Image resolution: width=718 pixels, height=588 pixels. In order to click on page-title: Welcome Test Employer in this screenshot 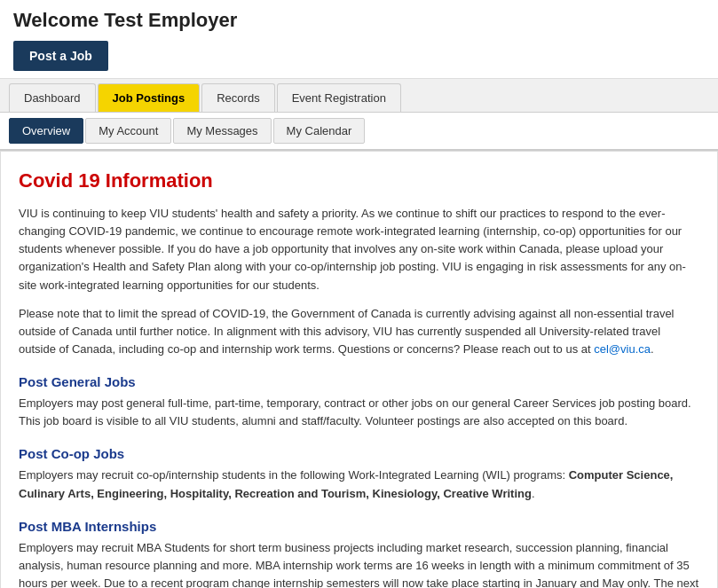, I will do `click(359, 20)`.